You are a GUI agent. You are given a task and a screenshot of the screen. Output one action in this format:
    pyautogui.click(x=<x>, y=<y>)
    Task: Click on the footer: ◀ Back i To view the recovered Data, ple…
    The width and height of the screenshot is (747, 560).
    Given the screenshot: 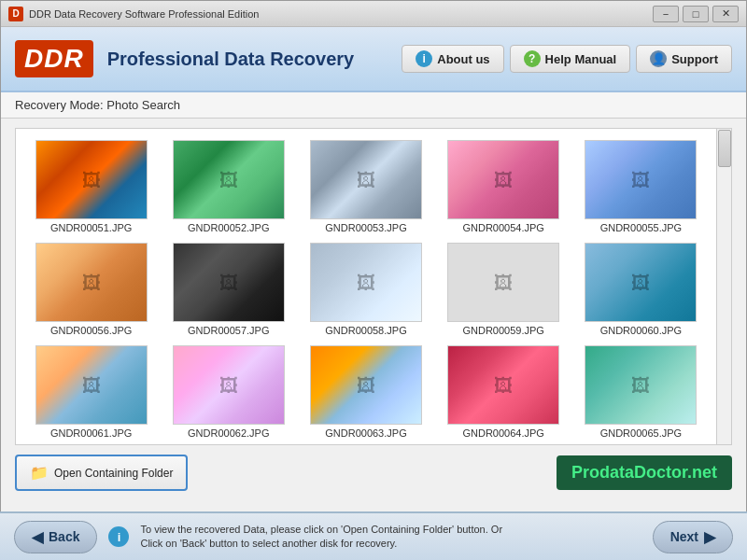 What is the action you would take?
    pyautogui.click(x=374, y=536)
    